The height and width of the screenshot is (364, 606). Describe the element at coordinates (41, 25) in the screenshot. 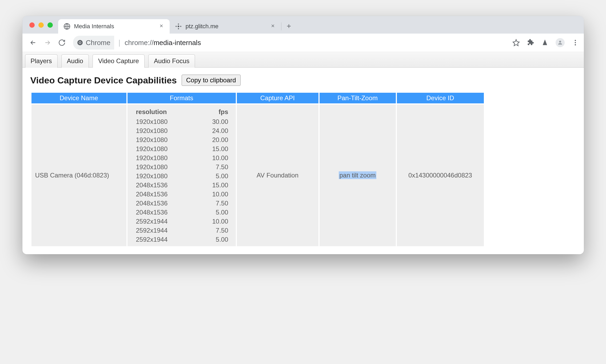

I see `window-controls` at that location.